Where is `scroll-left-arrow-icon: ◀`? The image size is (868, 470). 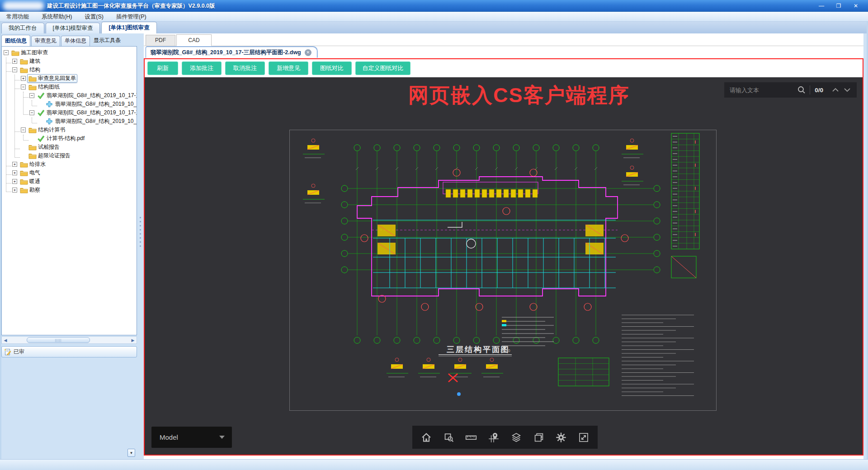
scroll-left-arrow-icon: ◀ is located at coordinates (5, 340).